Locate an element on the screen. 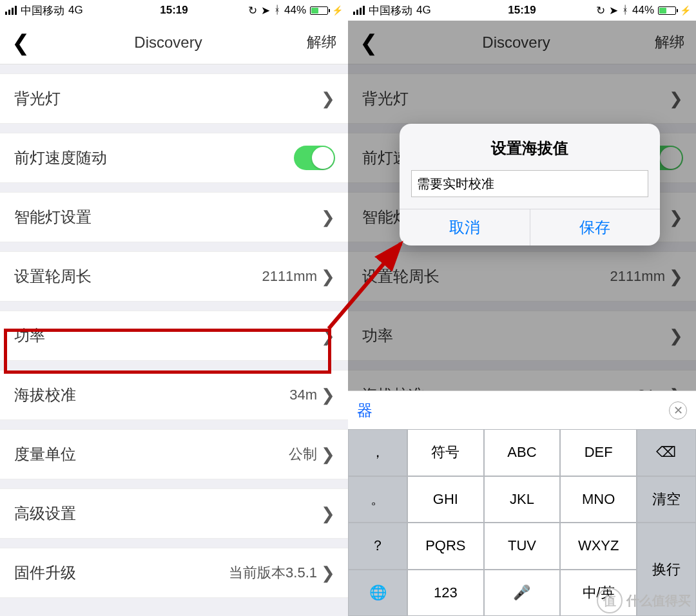  row-label: 度量单位 is located at coordinates (151, 454).